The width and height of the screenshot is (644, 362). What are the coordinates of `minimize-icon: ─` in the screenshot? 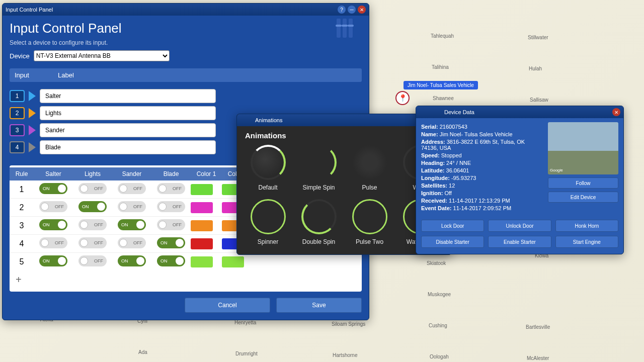 It's located at (352, 10).